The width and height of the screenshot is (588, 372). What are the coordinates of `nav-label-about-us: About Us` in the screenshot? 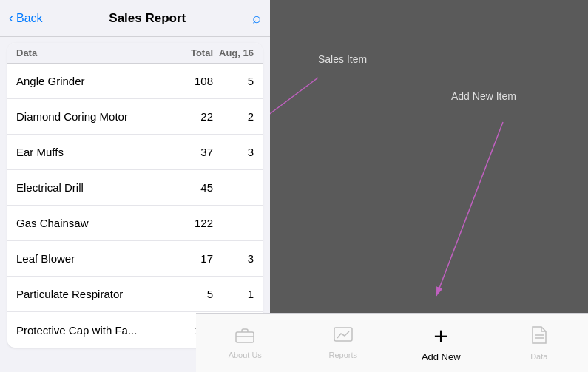 It's located at (246, 355).